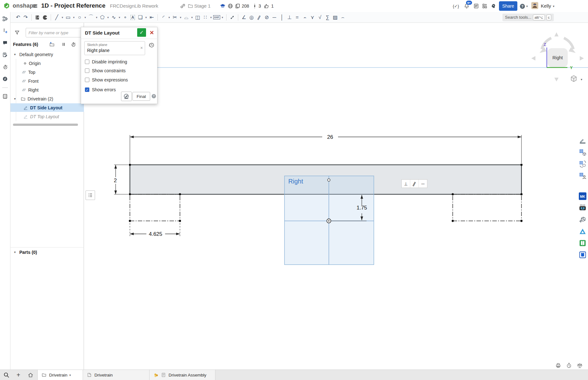 The height and width of the screenshot is (380, 588). Describe the element at coordinates (535, 5) in the screenshot. I see `user-avatar` at that location.